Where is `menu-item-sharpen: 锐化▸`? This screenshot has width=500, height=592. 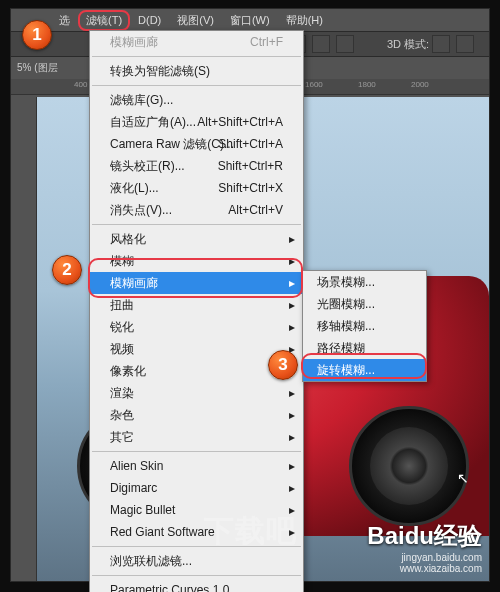 menu-item-sharpen: 锐化▸ is located at coordinates (196, 327).